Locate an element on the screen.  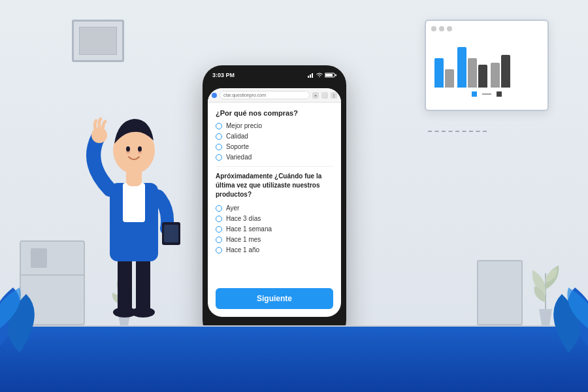
survey-question-1: ¿Por qué nos compras? is located at coordinates (274, 113).